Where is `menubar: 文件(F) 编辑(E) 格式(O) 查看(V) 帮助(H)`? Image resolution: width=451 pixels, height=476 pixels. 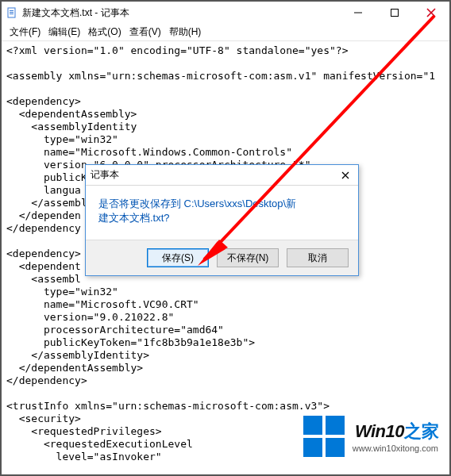 menubar: 文件(F) 编辑(E) 格式(O) 查看(V) 帮助(H) is located at coordinates (226, 33).